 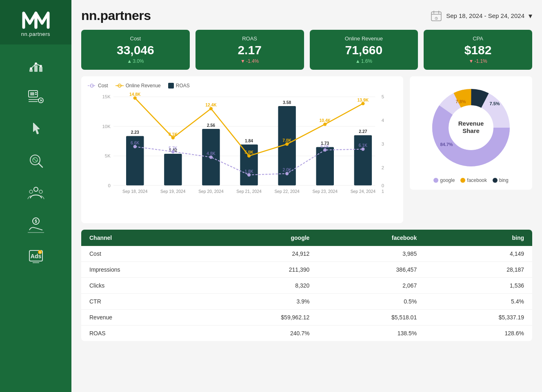 I want to click on svg-text: 6.0K, so click(x=325, y=147).